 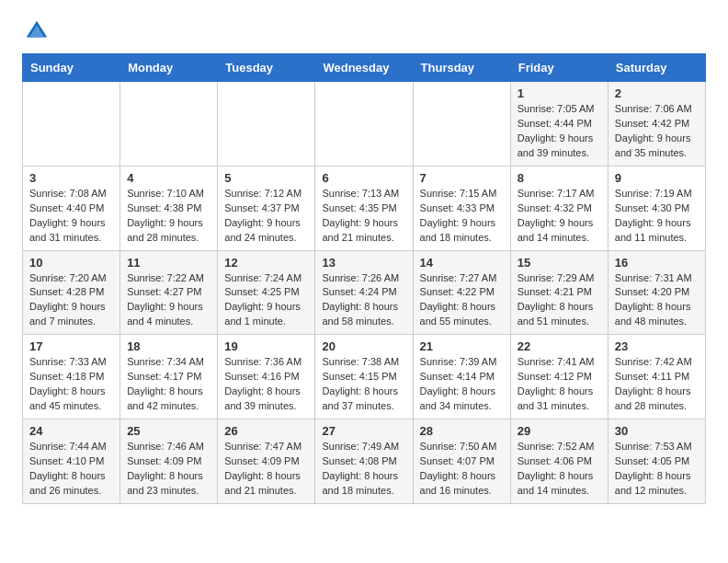 What do you see at coordinates (656, 462) in the screenshot?
I see `calendar-cell: 30Sunrise: 7:53 AM Sunset: 4:05 PM Dayli…` at bounding box center [656, 462].